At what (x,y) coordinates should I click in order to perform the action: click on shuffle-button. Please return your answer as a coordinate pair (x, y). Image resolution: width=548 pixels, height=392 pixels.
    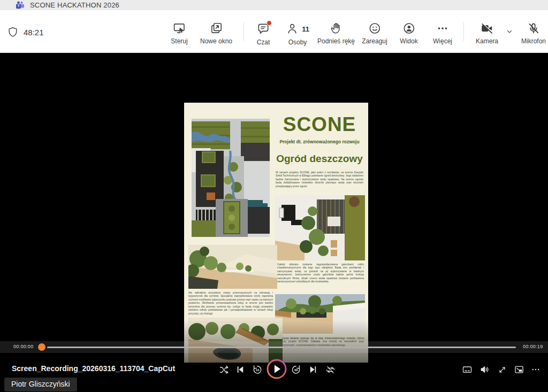
    Looking at the image, I should click on (224, 370).